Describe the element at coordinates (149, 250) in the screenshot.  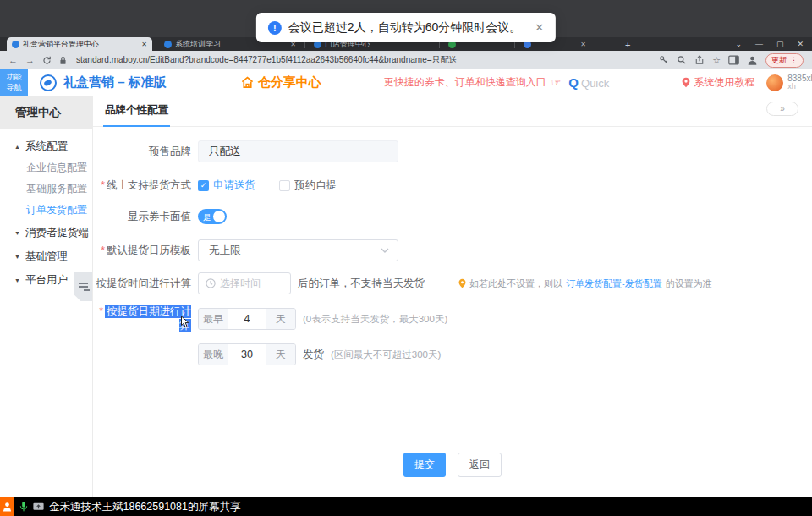
I see `field-label-text: 默认提货日历模板` at that location.